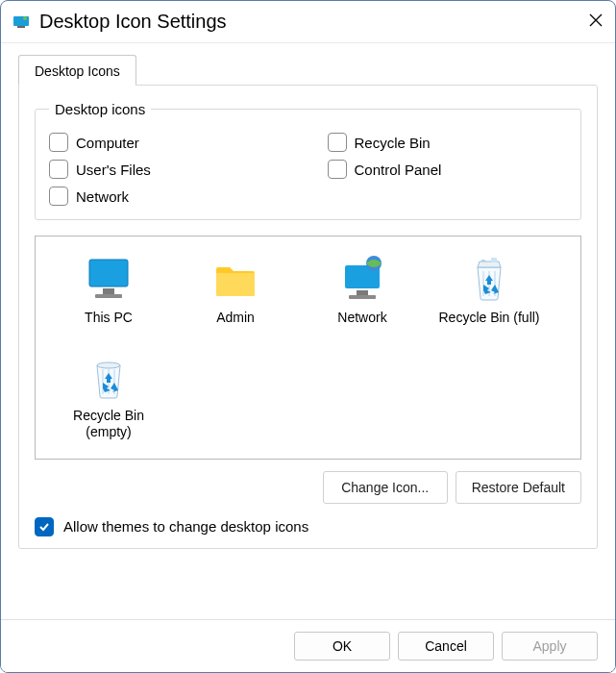 This screenshot has height=673, width=616. Describe the element at coordinates (108, 142) in the screenshot. I see `checkbox-label: Computer` at that location.